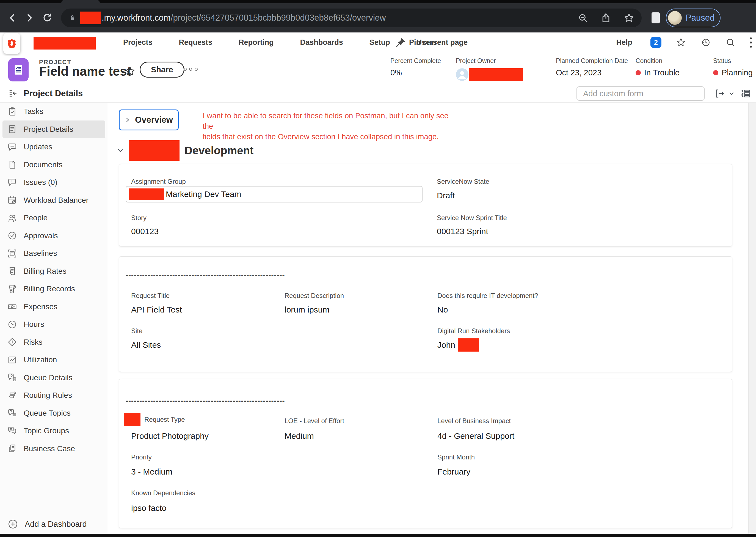 The height and width of the screenshot is (537, 756). What do you see at coordinates (12, 307) in the screenshot?
I see `expenses-icon` at bounding box center [12, 307].